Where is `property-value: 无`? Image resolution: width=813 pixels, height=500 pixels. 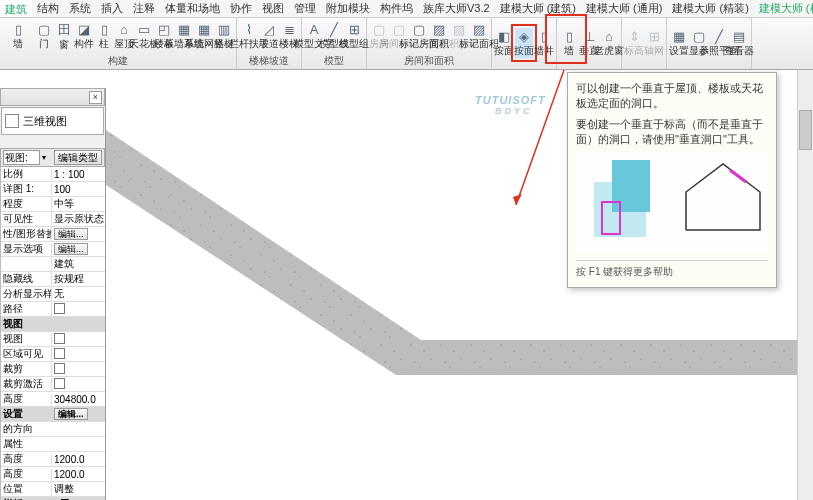 property-value: 无 is located at coordinates (78, 294).